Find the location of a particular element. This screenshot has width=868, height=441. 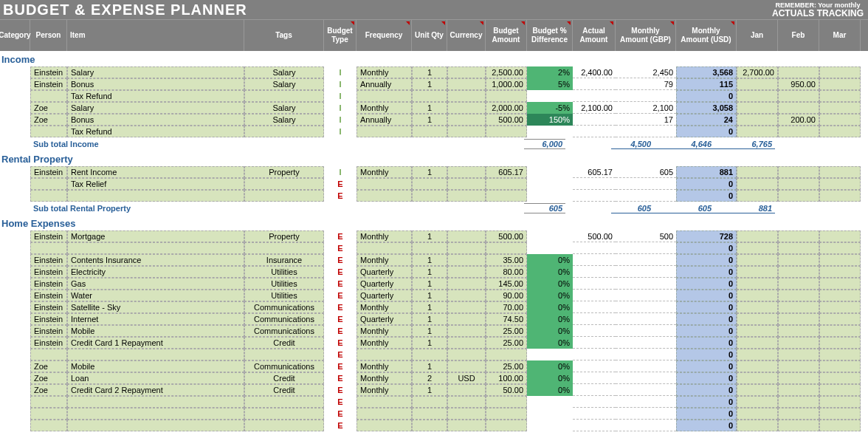

table-row: EinsteinSatellite - SkyCommunicationsEMo… is located at coordinates (434, 307).